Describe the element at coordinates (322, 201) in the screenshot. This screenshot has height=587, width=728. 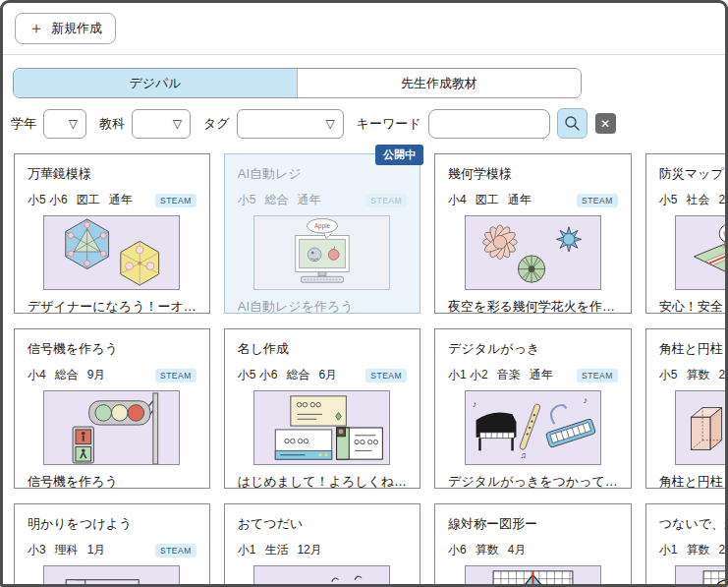
I see `card-meta: 小5 総合 通年 STEAM` at that location.